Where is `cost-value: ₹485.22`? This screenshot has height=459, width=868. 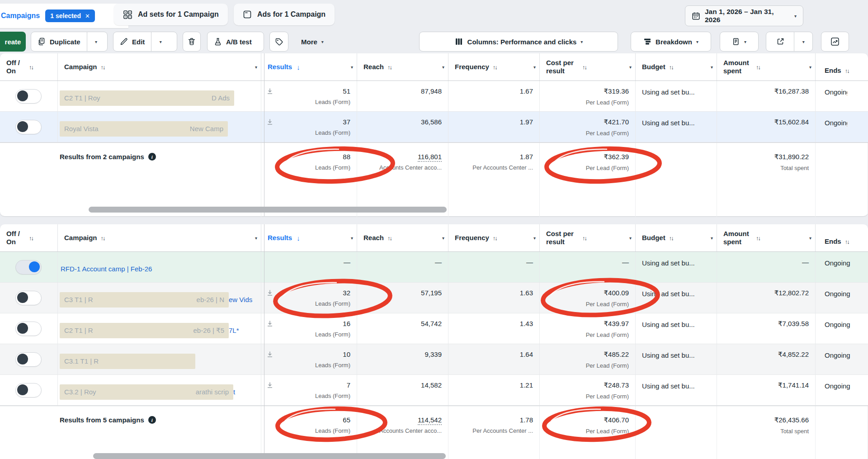 cost-value: ₹485.22 is located at coordinates (584, 355).